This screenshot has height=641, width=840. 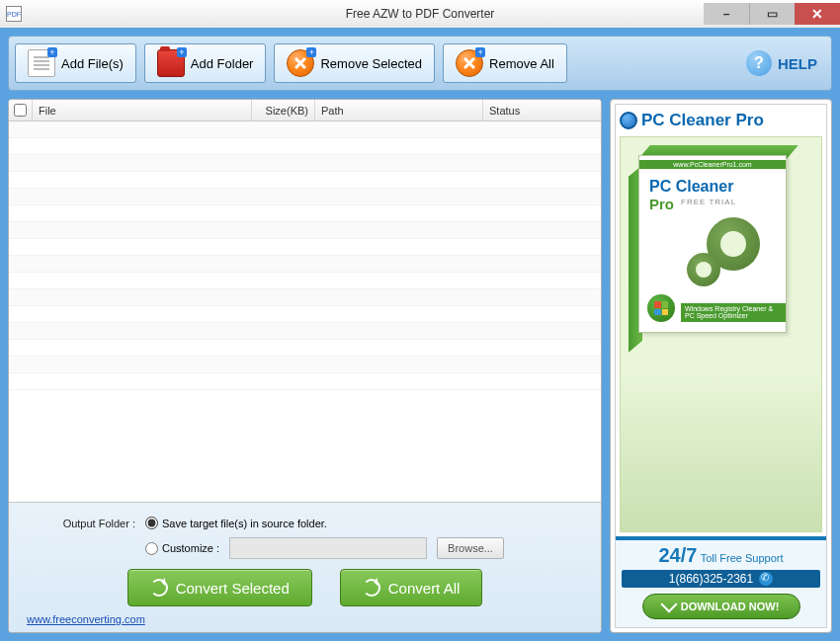 I want to click on windows-icon, so click(x=661, y=308).